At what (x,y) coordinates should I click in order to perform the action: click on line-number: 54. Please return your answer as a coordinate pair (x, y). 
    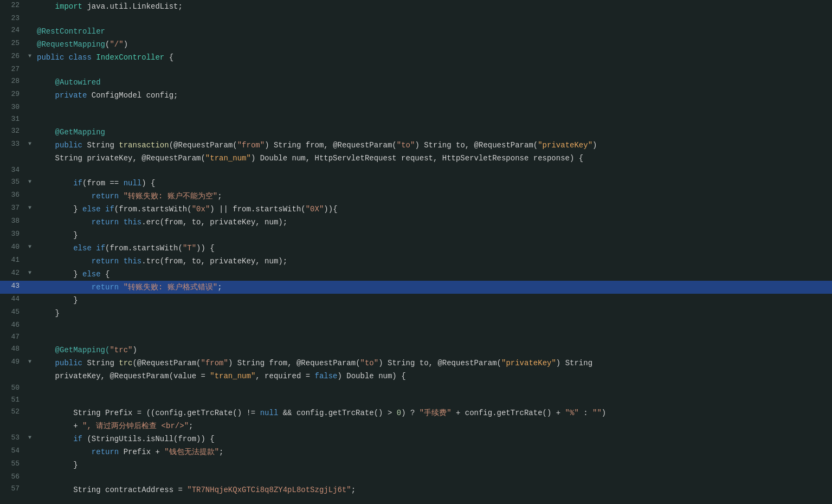
    Looking at the image, I should click on (14, 450).